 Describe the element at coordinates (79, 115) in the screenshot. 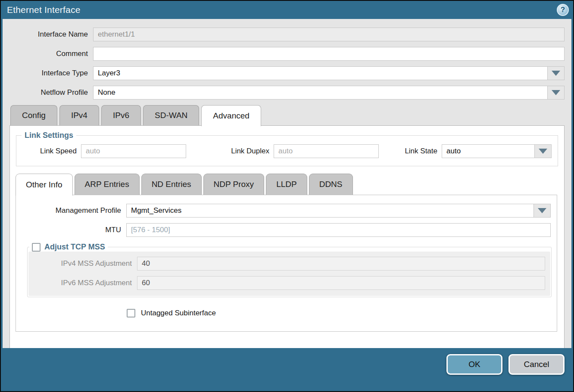

I see `tab-ipv4: IPv4` at that location.